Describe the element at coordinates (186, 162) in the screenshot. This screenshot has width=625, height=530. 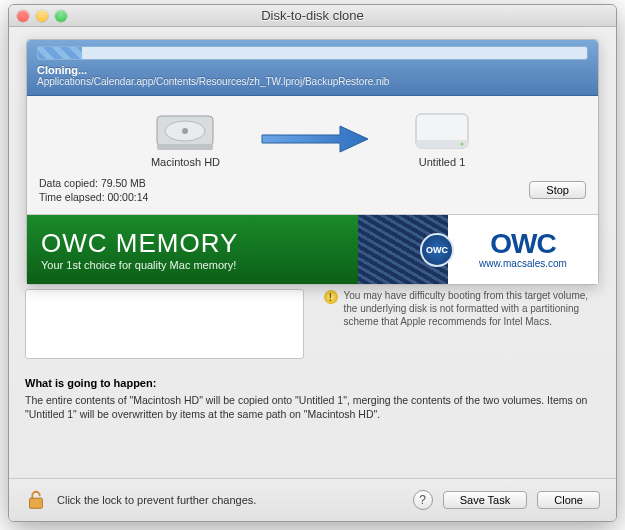
I see `source-label: Macintosh HD` at that location.